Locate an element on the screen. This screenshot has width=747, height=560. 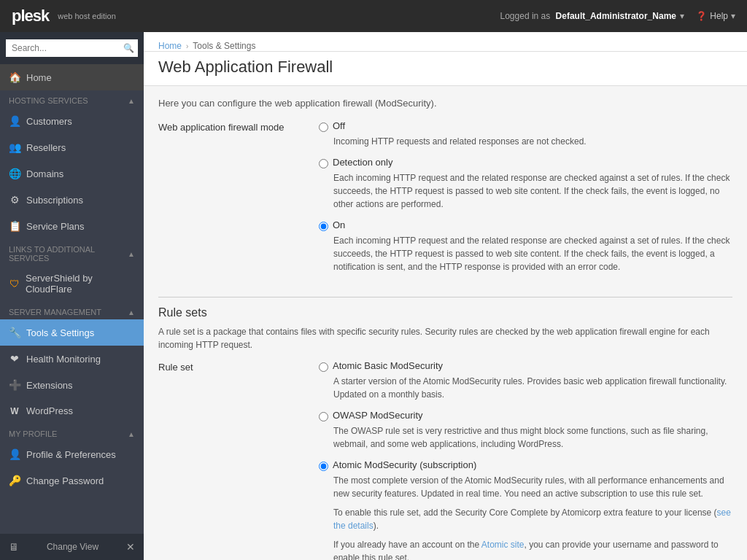
breadcrumb: Home › Tools & Settings is located at coordinates (445, 42).